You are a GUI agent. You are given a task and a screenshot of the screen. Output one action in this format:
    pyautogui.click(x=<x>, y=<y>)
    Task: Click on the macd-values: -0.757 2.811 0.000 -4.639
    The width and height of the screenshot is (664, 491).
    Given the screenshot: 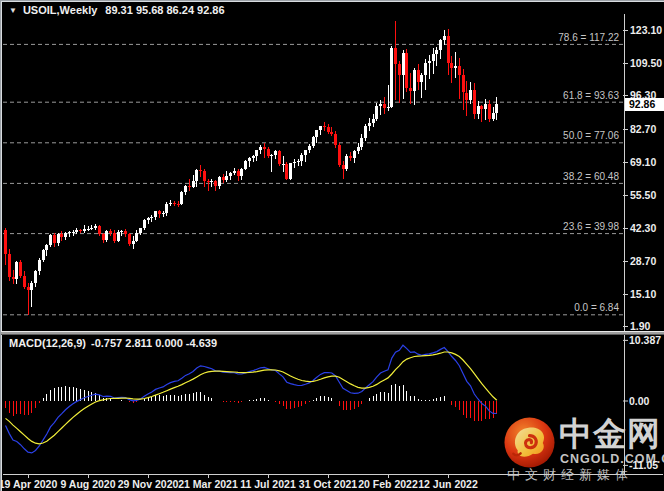 What is the action you would take?
    pyautogui.click(x=154, y=343)
    